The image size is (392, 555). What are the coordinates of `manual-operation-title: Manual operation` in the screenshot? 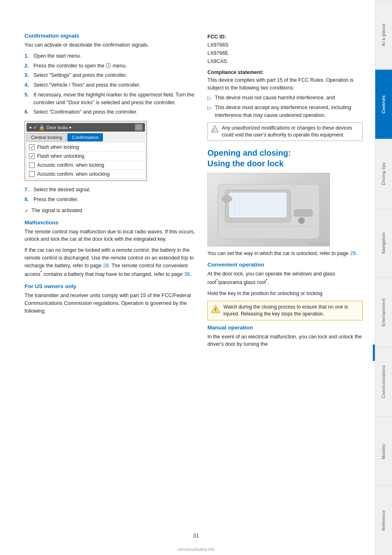 It's located at (285, 328).